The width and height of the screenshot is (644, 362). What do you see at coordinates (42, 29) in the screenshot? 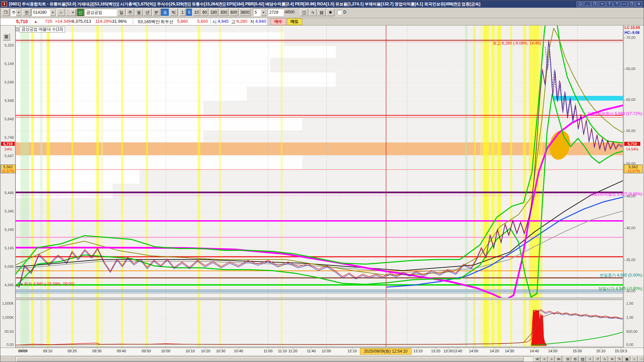
I see `indicator-label: 금강공업 매물대 수(13)` at bounding box center [42, 29].